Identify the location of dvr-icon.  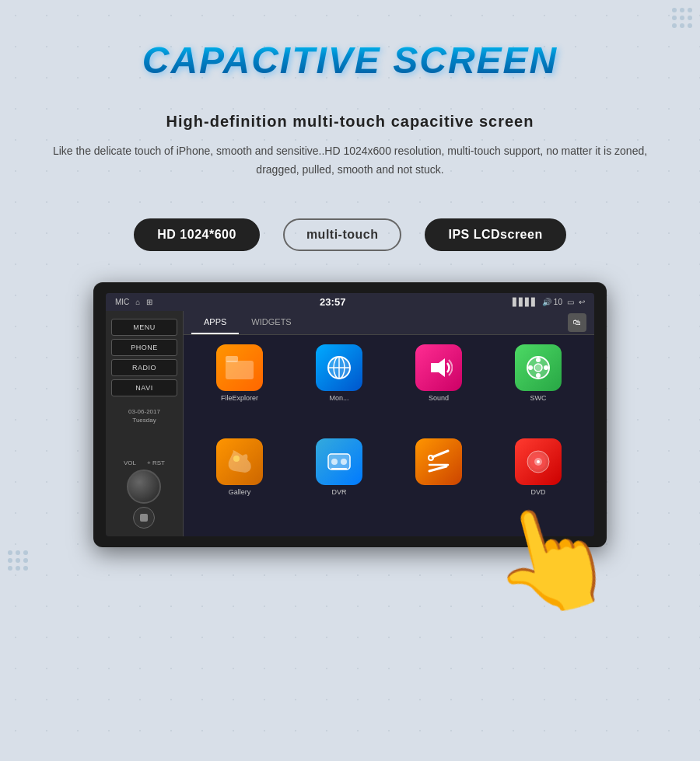
(339, 462).